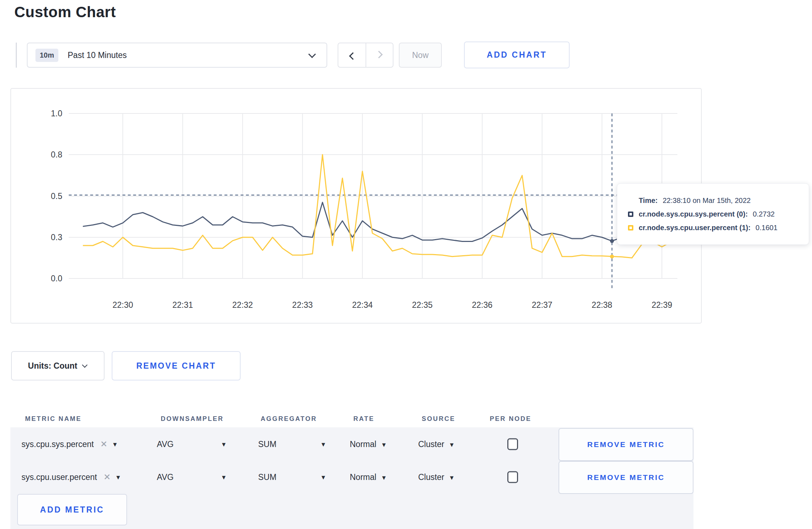 The image size is (812, 529). What do you see at coordinates (379, 54) in the screenshot?
I see `chevron-right-icon` at bounding box center [379, 54].